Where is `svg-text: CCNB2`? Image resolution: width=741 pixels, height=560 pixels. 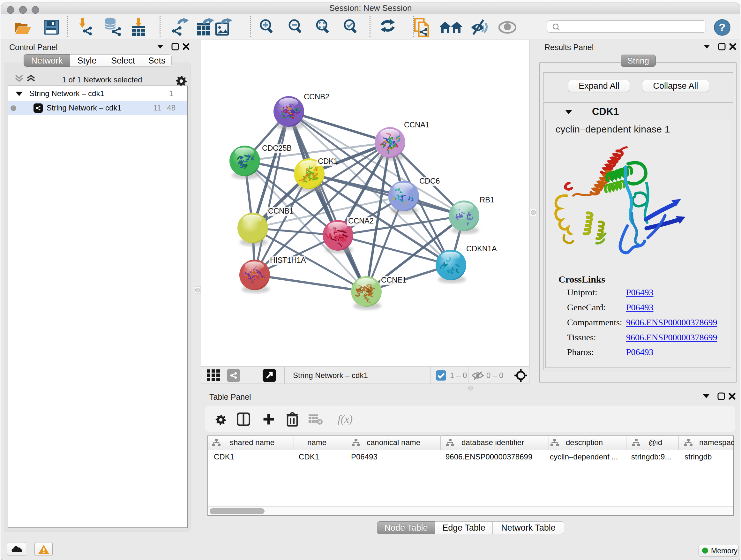 svg-text: CCNB2 is located at coordinates (317, 97).